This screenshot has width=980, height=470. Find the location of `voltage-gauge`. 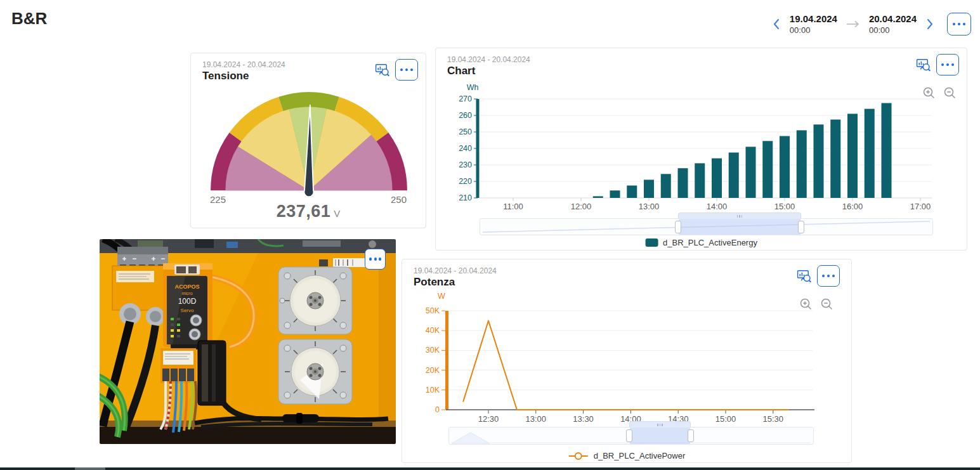

voltage-gauge is located at coordinates (309, 143).